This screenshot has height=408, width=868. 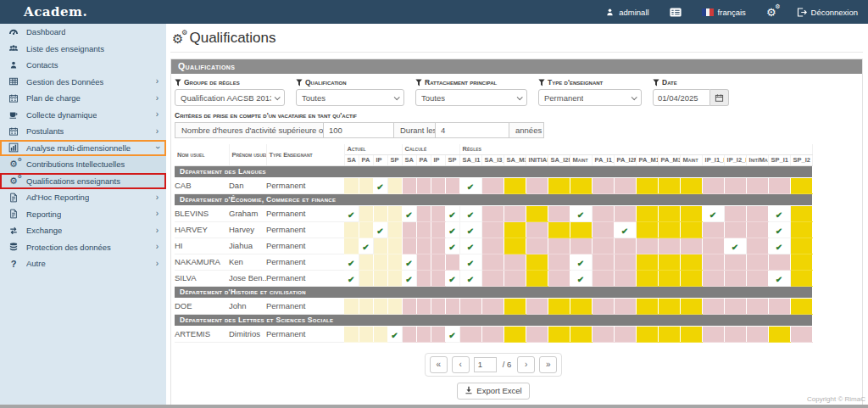 What do you see at coordinates (493, 278) in the screenshot?
I see `table-row: SILVAJose Ben...Permanent✔✔✔✔✔✔` at bounding box center [493, 278].